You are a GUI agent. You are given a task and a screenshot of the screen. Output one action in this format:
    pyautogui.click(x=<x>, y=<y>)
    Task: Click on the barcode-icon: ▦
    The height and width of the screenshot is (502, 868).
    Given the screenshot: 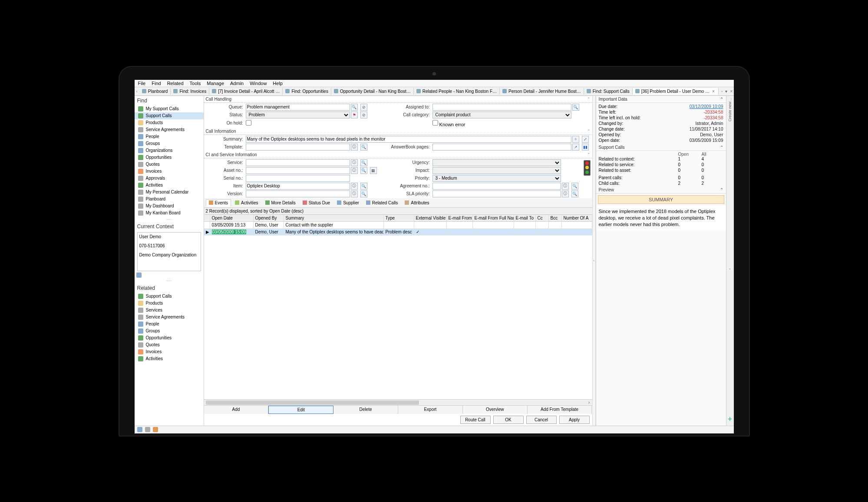 What is the action you would take?
    pyautogui.click(x=373, y=171)
    